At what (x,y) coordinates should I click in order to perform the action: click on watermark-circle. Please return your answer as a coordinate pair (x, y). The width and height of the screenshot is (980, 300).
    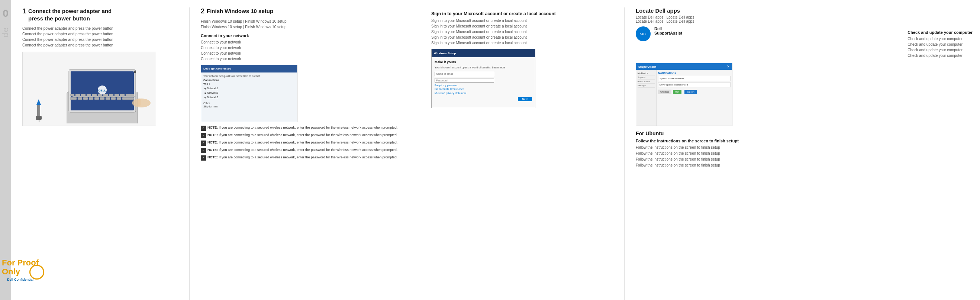
    Looking at the image, I should click on (37, 272).